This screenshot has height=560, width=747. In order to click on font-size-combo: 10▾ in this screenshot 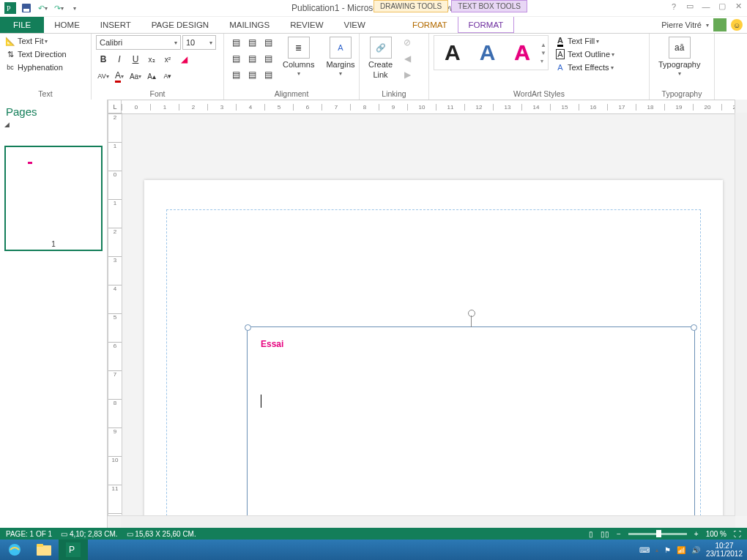, I will do `click(199, 42)`.